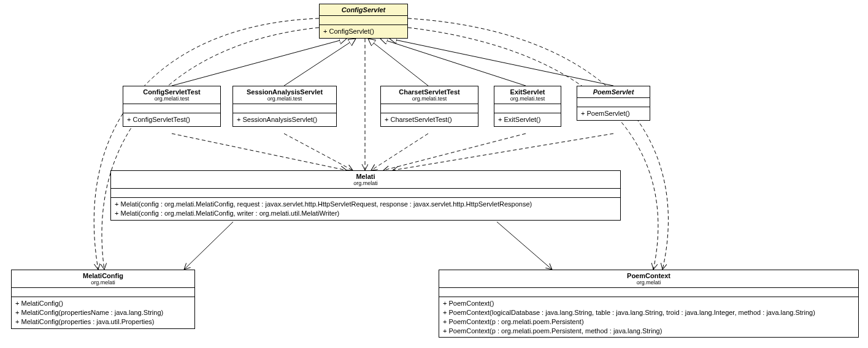  I want to click on class-melati: Melati org.melati + Melati(config : org.…, so click(366, 195).